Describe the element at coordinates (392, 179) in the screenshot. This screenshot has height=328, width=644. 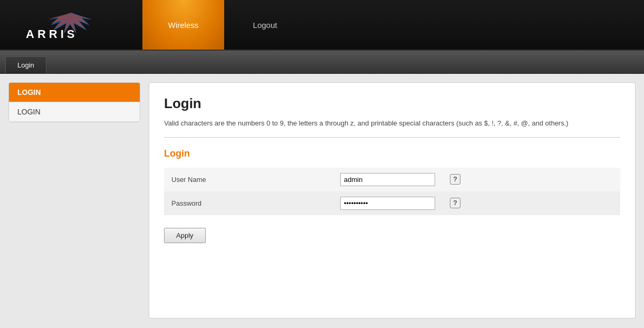
I see `username-row: User Name ?` at that location.